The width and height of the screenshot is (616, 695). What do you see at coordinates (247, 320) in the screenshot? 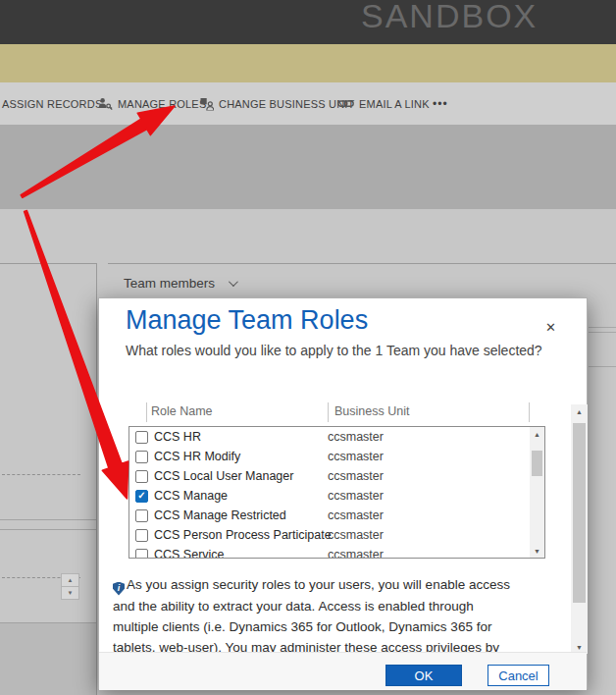
I see `dialog-title: Manage Team Roles` at bounding box center [247, 320].